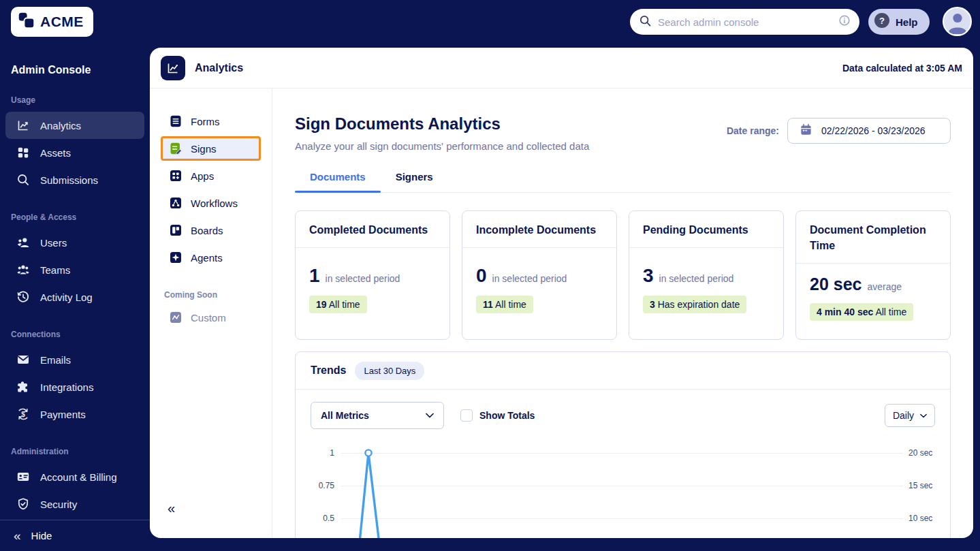 The image size is (980, 551). What do you see at coordinates (390, 371) in the screenshot?
I see `last-30-days-badge: Last 30 Days` at bounding box center [390, 371].